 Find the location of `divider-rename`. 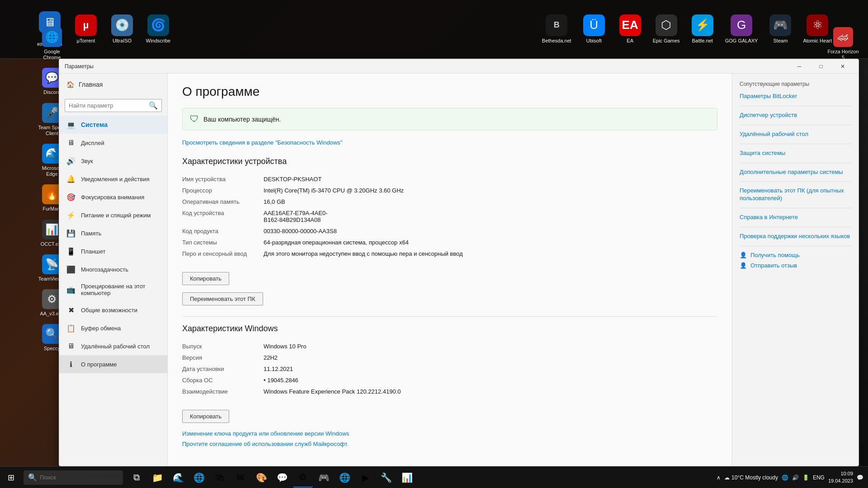

divider-rename is located at coordinates (796, 208).